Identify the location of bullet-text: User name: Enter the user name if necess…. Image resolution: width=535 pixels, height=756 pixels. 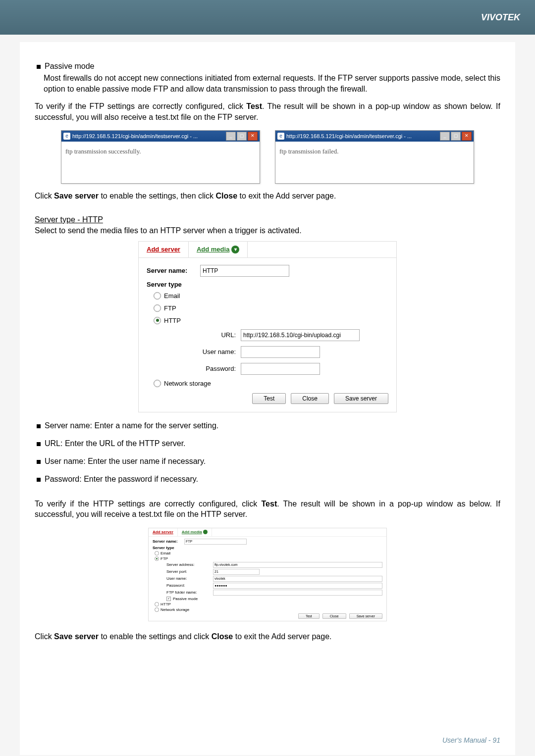
(125, 461).